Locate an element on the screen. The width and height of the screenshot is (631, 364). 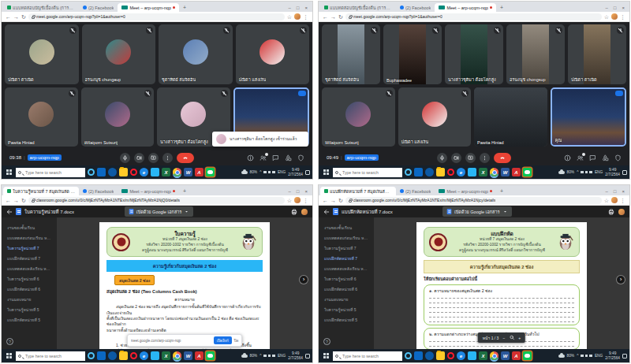
sidebar-item: ใบความรู้หน่วยที่ 6 is located at coordinates (29, 279).